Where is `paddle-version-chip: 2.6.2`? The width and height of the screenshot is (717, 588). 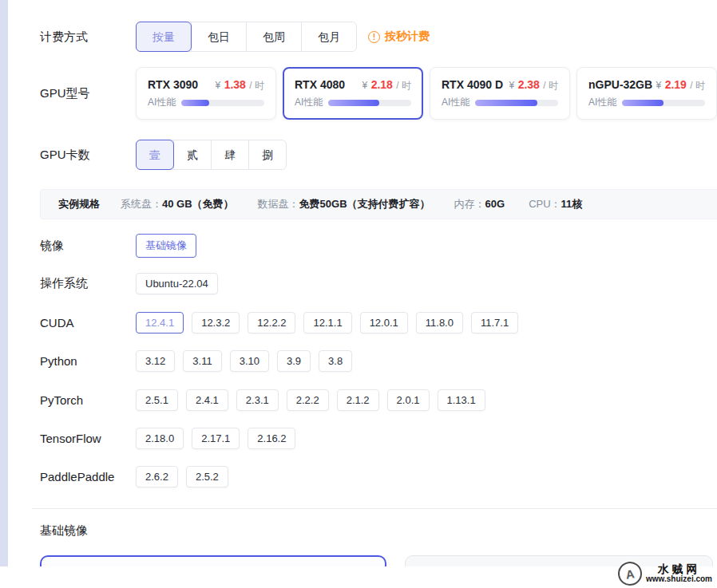 paddle-version-chip: 2.6.2 is located at coordinates (156, 477).